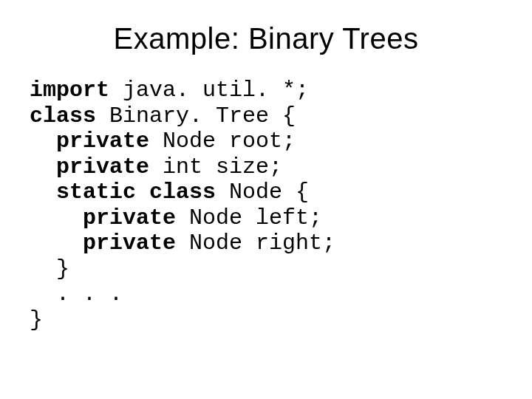  What do you see at coordinates (69, 90) in the screenshot?
I see `keyword-import: import` at bounding box center [69, 90].